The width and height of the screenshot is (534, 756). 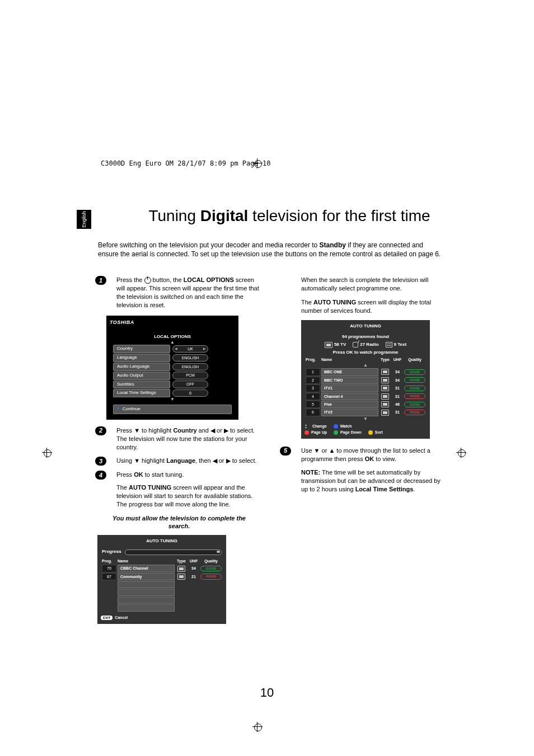 What do you see at coordinates (101, 461) in the screenshot?
I see `step-badge-3: 3` at bounding box center [101, 461].